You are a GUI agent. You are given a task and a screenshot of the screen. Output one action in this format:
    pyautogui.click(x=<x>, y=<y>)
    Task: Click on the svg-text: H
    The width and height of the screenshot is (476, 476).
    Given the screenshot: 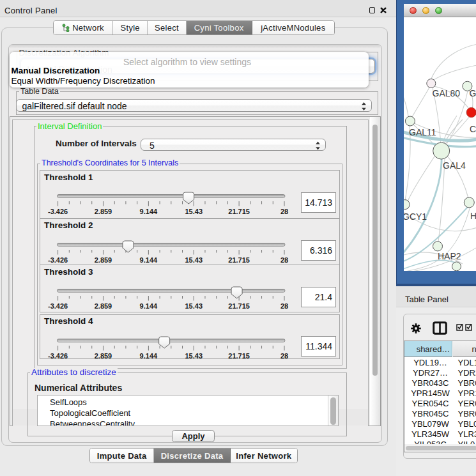 What is the action you would take?
    pyautogui.click(x=473, y=216)
    